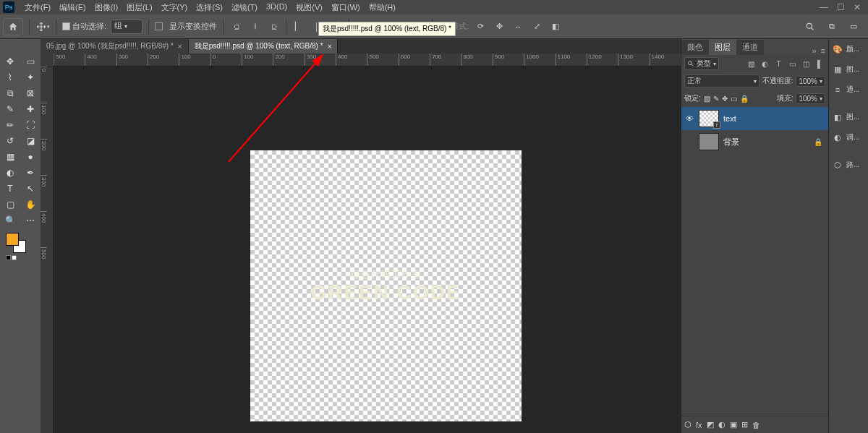  What do you see at coordinates (255, 27) in the screenshot?
I see `align-vcenter-icon: ⫲` at bounding box center [255, 27].